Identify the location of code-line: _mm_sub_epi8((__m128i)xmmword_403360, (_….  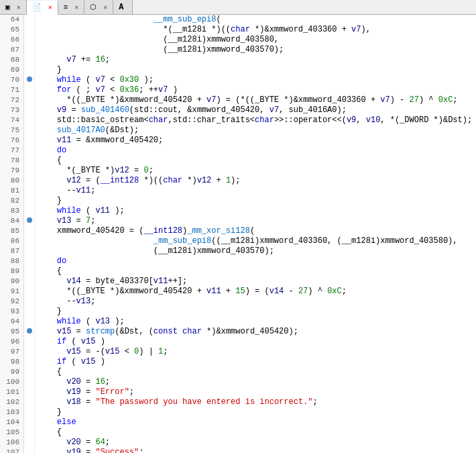
(257, 242).